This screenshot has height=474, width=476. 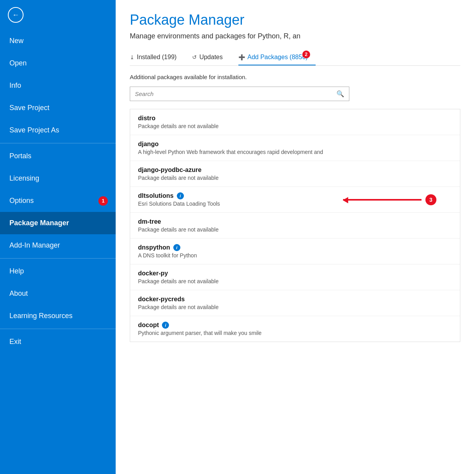 What do you see at coordinates (58, 41) in the screenshot?
I see `sidebar-item-new: New` at bounding box center [58, 41].